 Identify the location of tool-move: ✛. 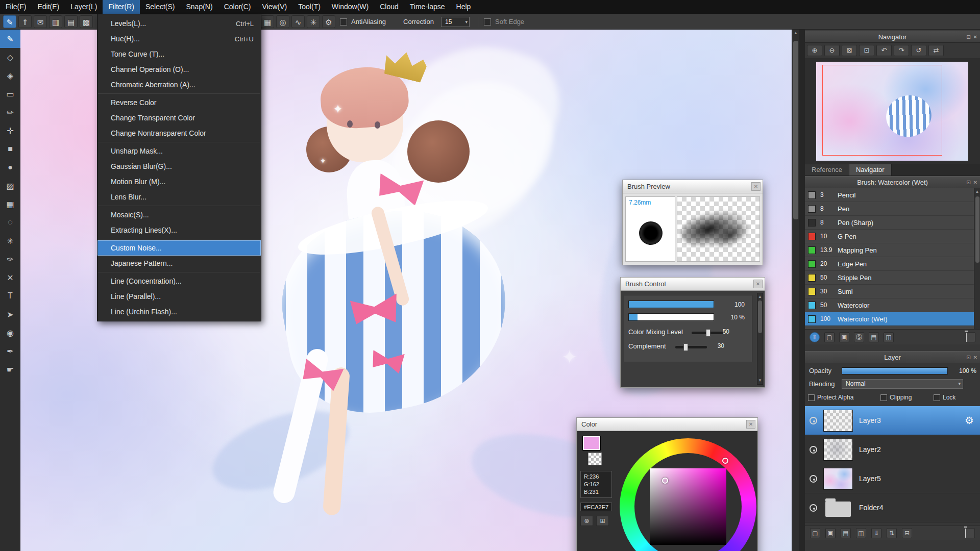
(10, 131).